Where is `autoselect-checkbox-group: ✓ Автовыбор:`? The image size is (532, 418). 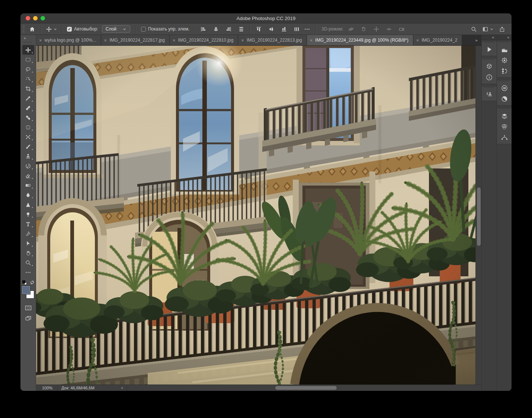
autoselect-checkbox-group: ✓ Автовыбор: is located at coordinates (83, 29).